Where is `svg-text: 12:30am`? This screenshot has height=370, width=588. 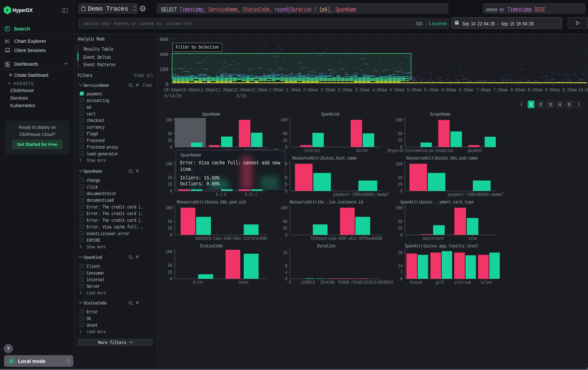
svg-text: 12:30am is located at coordinates (259, 90).